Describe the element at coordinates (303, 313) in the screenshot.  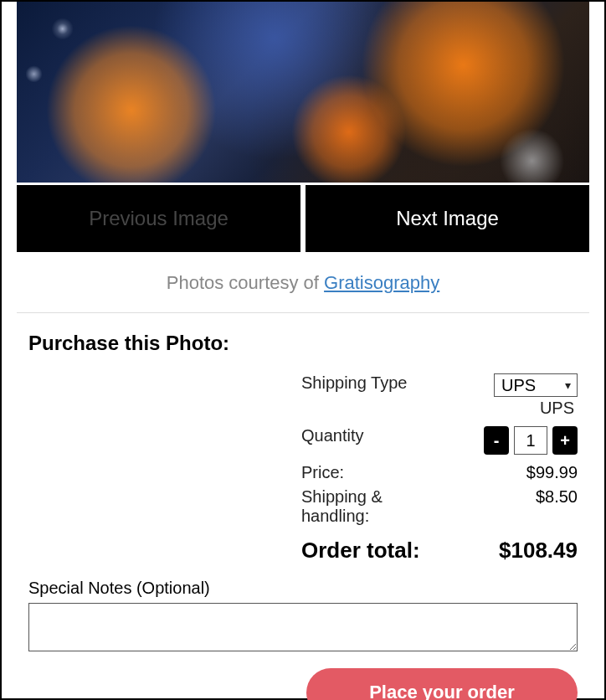
I see `divider` at that location.